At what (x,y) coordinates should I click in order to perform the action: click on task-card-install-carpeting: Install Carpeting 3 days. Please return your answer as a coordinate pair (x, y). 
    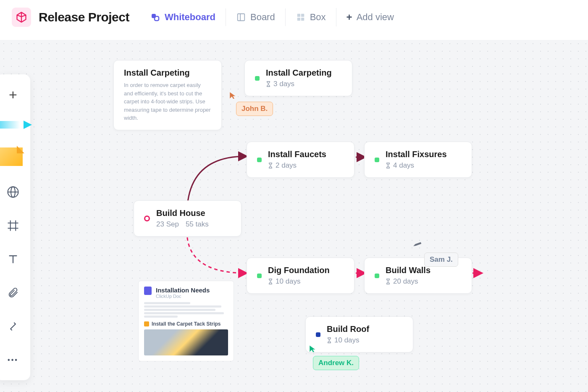
    Looking at the image, I should click on (298, 78).